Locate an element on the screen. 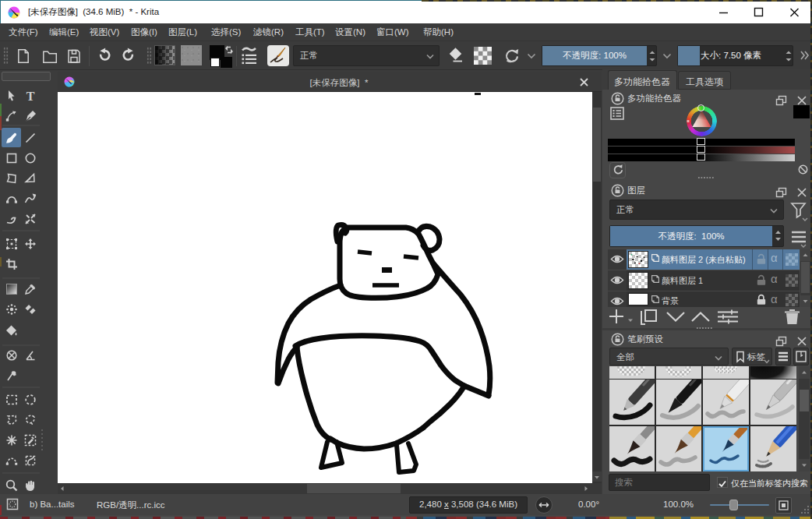 The image size is (812, 519). svg-text: T is located at coordinates (31, 97).